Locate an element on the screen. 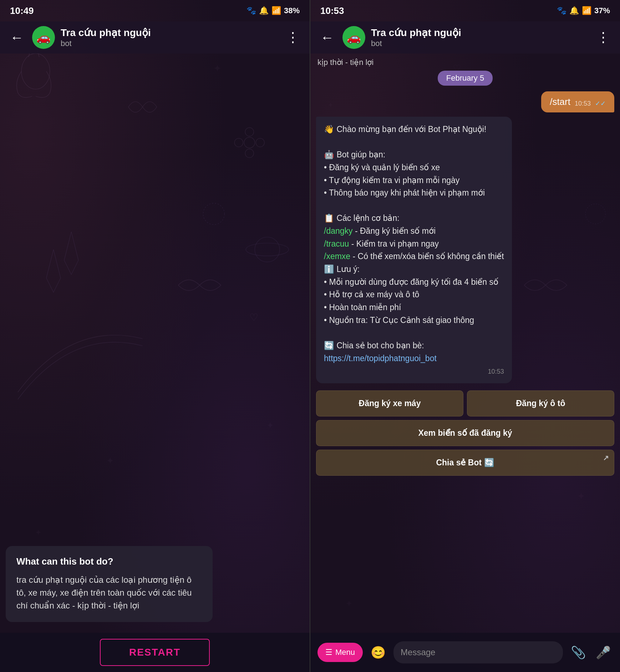  left-status-bar: 10:49 🐾 🔔 📶 38% is located at coordinates (155, 11).